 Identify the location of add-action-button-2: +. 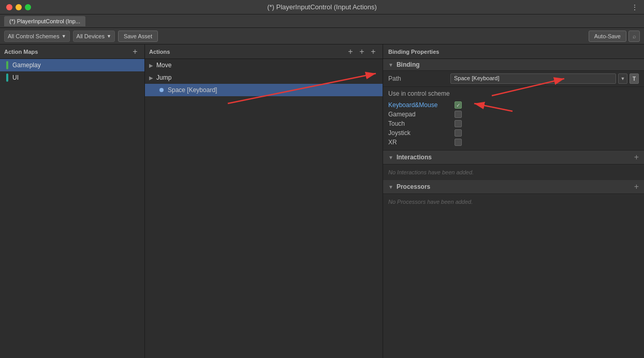
(362, 52).